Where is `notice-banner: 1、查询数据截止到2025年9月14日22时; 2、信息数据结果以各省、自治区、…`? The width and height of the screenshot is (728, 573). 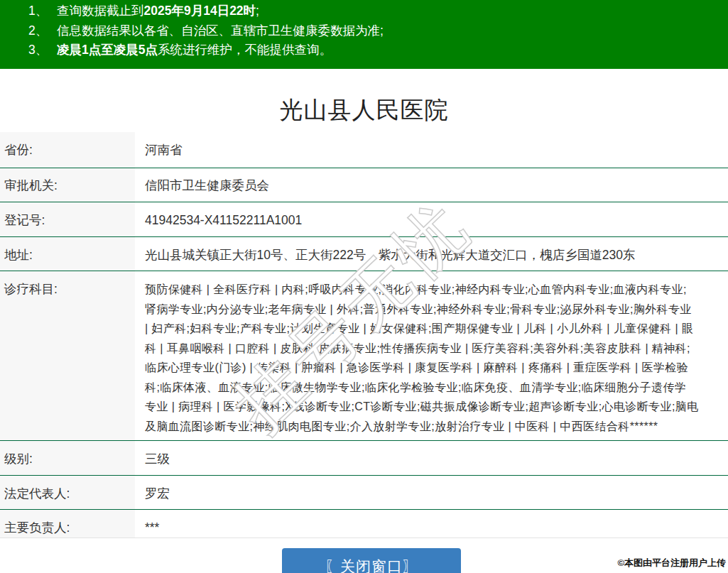 notice-banner: 1、查询数据截止到2025年9月14日22时; 2、信息数据结果以各省、自治区、… is located at coordinates (364, 34).